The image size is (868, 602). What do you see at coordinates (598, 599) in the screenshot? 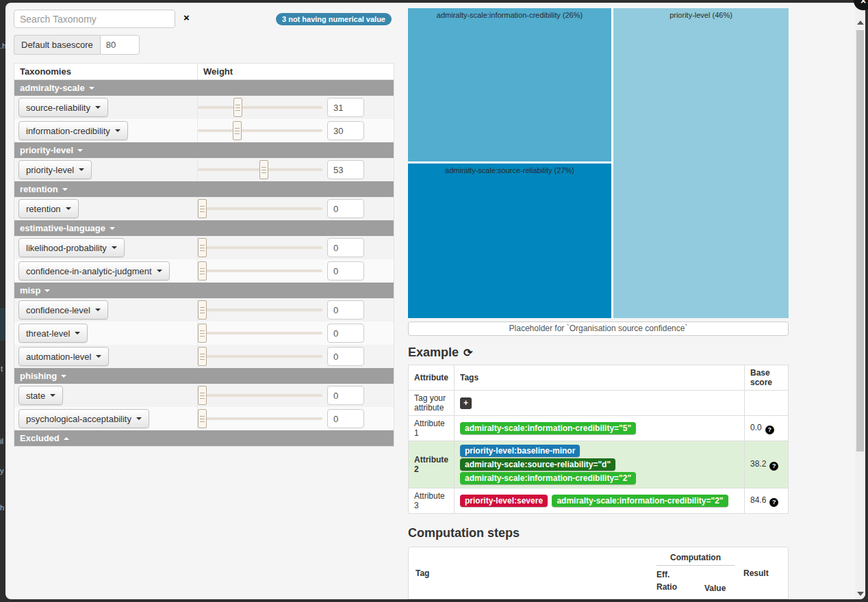
I see `computation-row: priority-level:baseline-minor 0.46 * 25.…` at bounding box center [598, 599].